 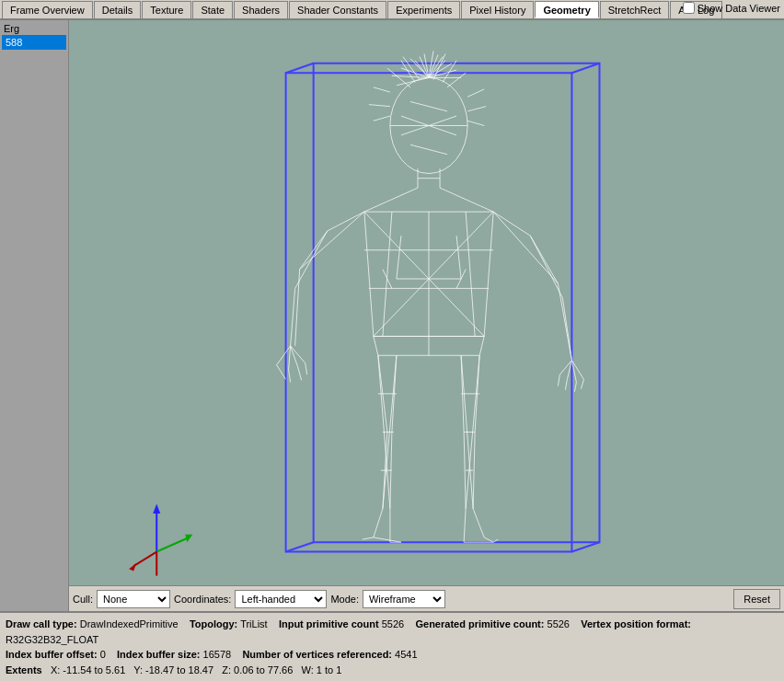 I want to click on extents-y: Y: -18.47 to 18.47, so click(x=173, y=670).